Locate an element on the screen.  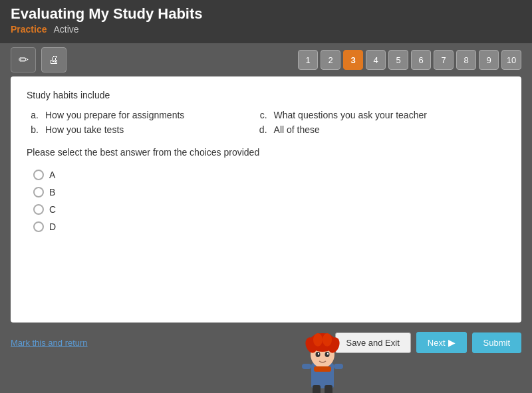
active-label: Active is located at coordinates (66, 29).